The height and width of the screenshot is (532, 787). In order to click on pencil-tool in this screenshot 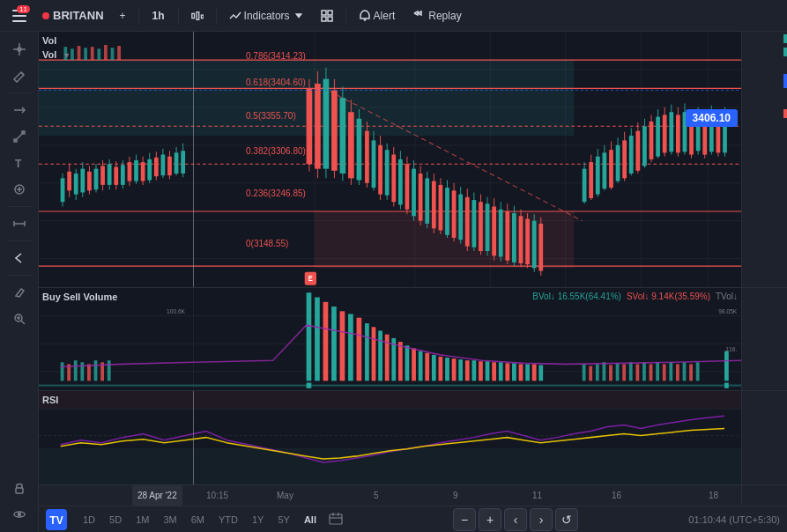, I will do `click(19, 76)`.